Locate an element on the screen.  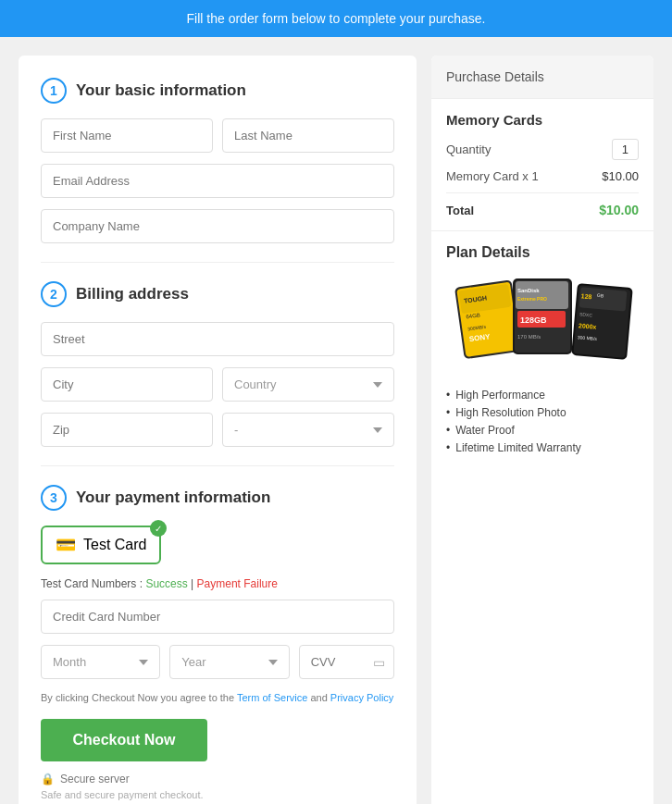
last-name-input is located at coordinates (308, 135).